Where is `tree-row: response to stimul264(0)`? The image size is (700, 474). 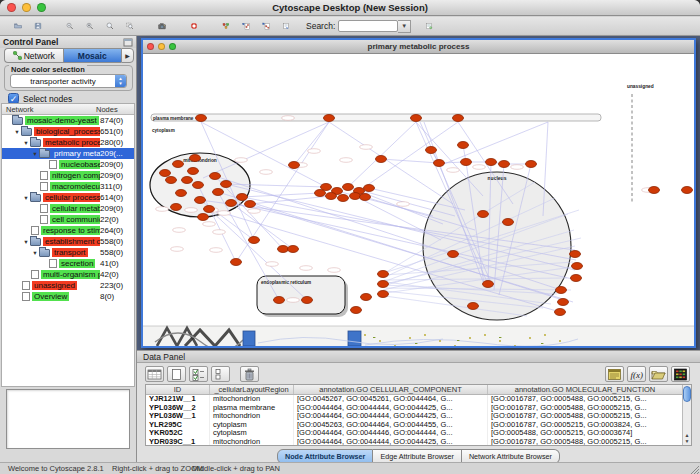
tree-row: response to stimul264(0) is located at coordinates (68, 230).